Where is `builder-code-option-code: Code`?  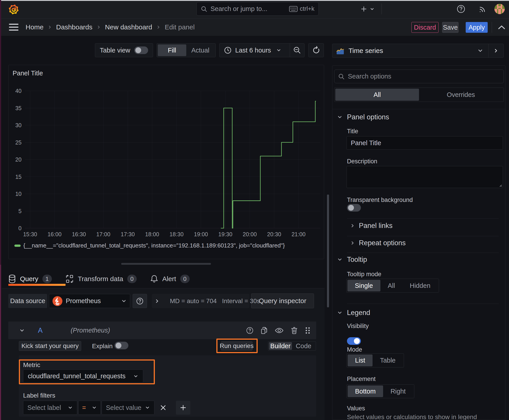 builder-code-option-code: Code is located at coordinates (304, 346).